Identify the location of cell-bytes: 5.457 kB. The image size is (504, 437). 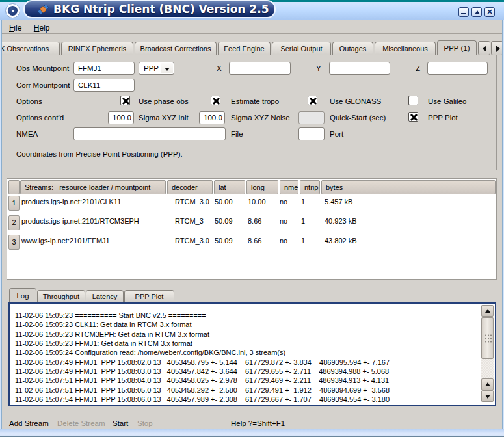
(338, 202).